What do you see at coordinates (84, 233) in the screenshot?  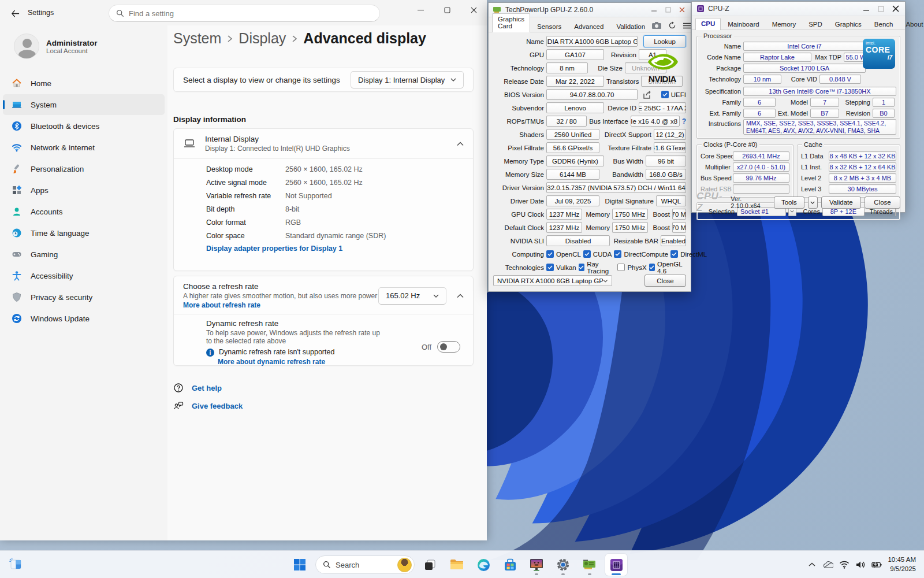 I see `sidebar-item-time-language: Time & language` at bounding box center [84, 233].